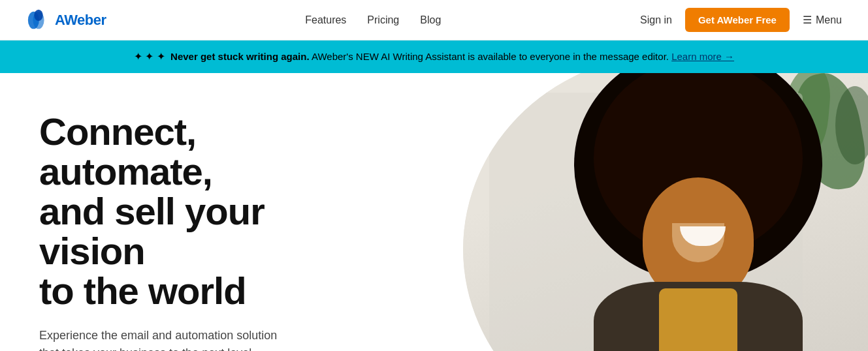 The width and height of the screenshot is (868, 351). What do you see at coordinates (325, 20) in the screenshot?
I see `nav-features: Features` at bounding box center [325, 20].